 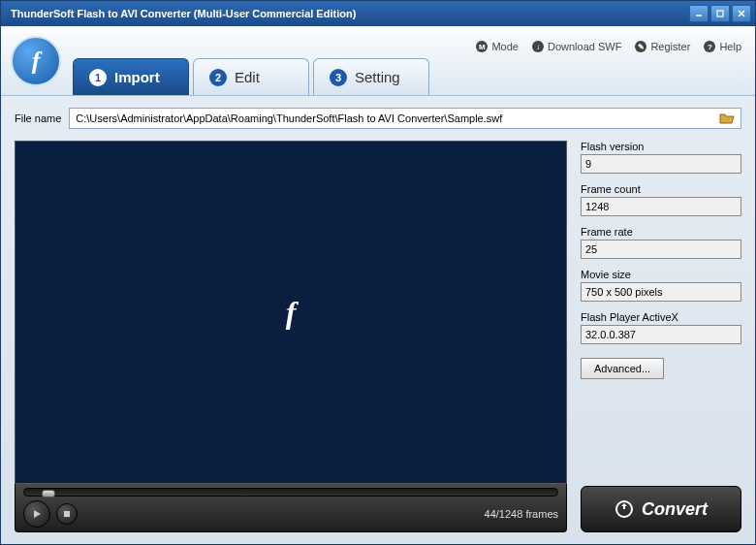 I want to click on window-controls, so click(x=720, y=14).